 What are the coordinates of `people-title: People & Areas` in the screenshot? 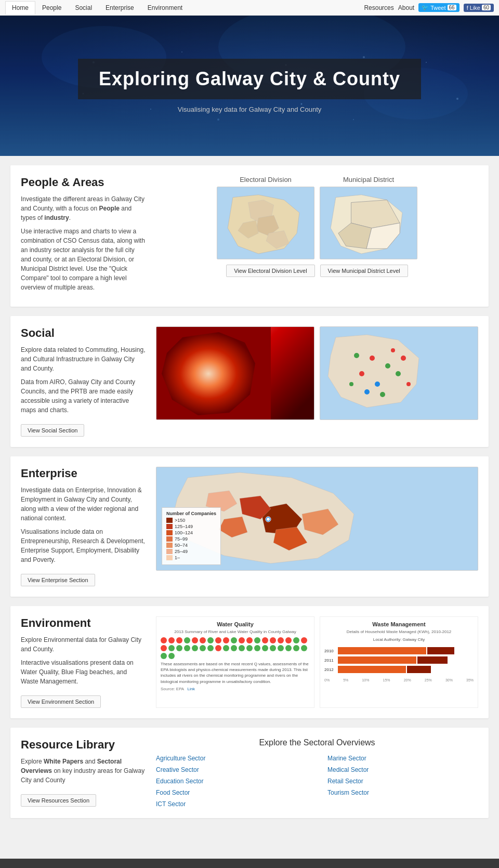 It's located at (83, 182).